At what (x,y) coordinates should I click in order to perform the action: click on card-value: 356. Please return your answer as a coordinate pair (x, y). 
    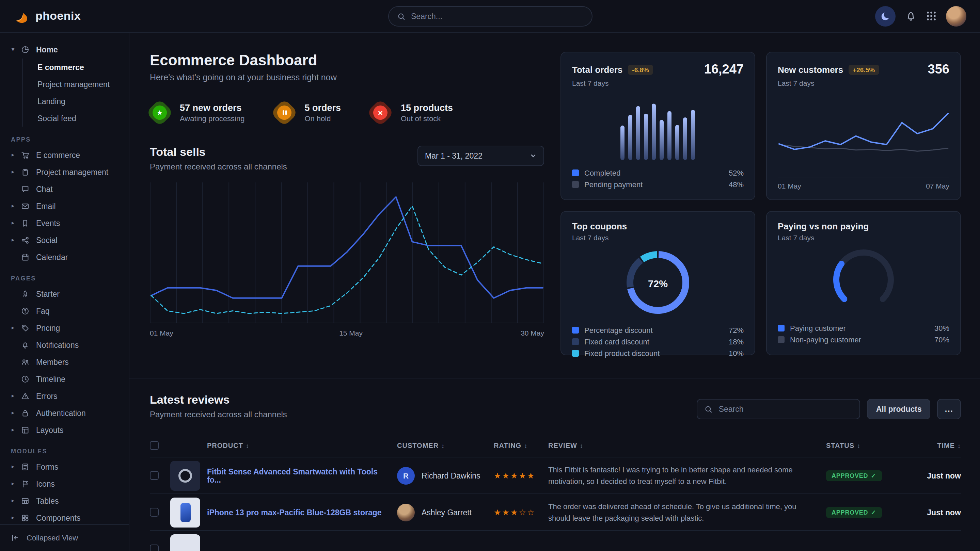
    Looking at the image, I should click on (939, 69).